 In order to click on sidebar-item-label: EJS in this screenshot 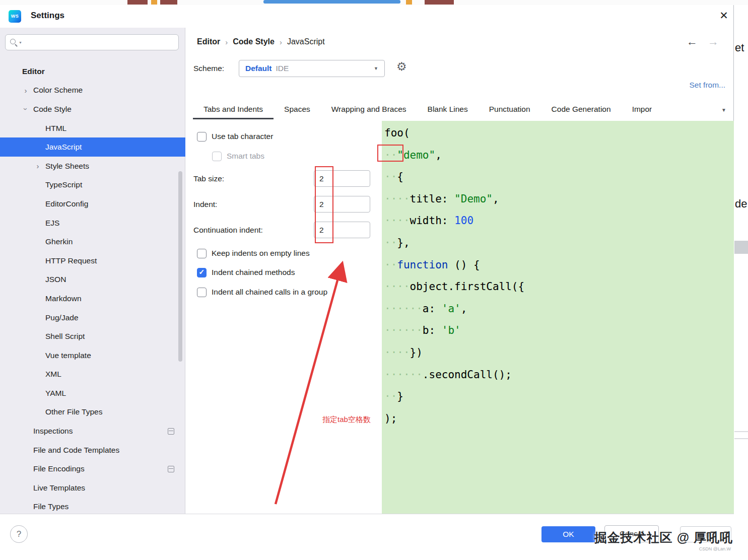, I will do `click(52, 223)`.